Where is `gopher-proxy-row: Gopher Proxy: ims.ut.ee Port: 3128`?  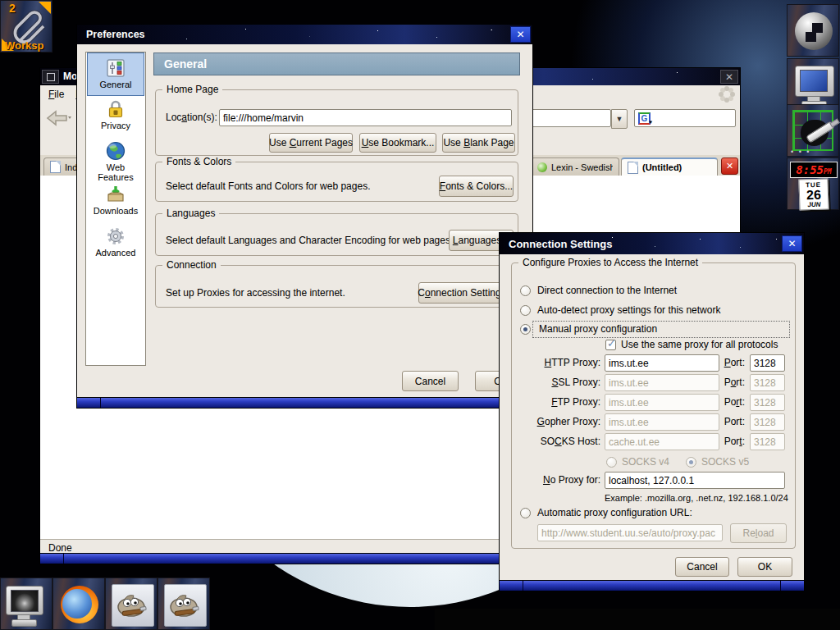 gopher-proxy-row: Gopher Proxy: ims.ut.ee Port: 3128 is located at coordinates (653, 422).